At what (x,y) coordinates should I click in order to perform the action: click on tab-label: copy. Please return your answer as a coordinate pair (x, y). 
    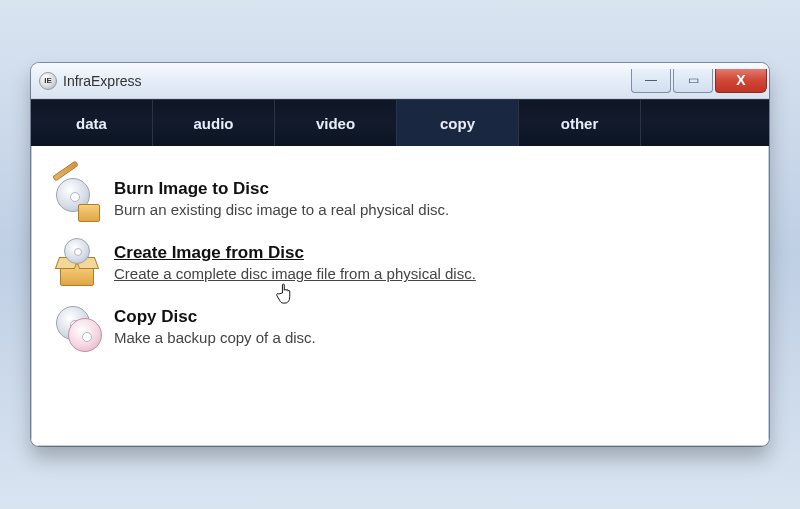
    Looking at the image, I should click on (458, 124).